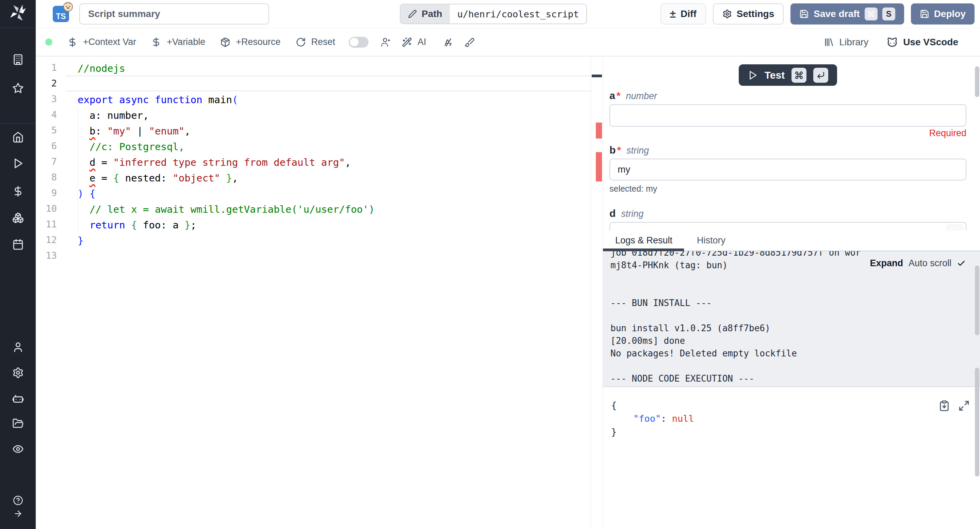 The width and height of the screenshot is (980, 529). I want to click on format-brush-icon, so click(469, 42).